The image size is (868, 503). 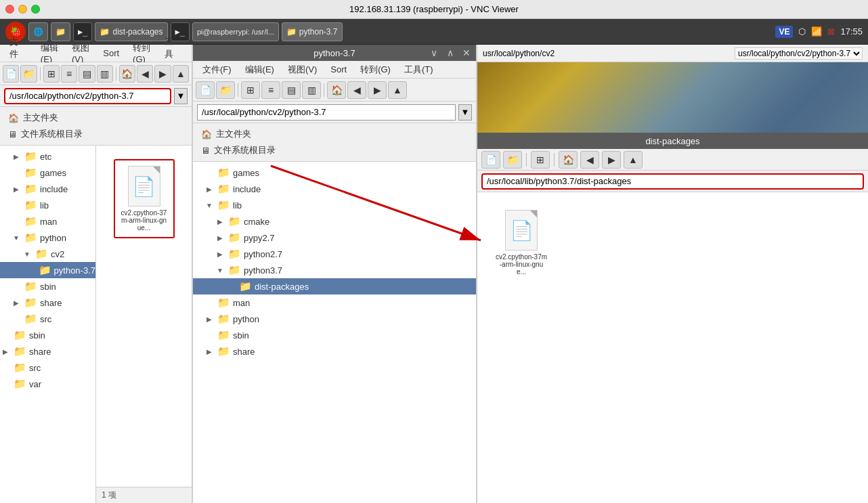 What do you see at coordinates (28, 74) in the screenshot?
I see `left-open-btn: 📁` at bounding box center [28, 74].